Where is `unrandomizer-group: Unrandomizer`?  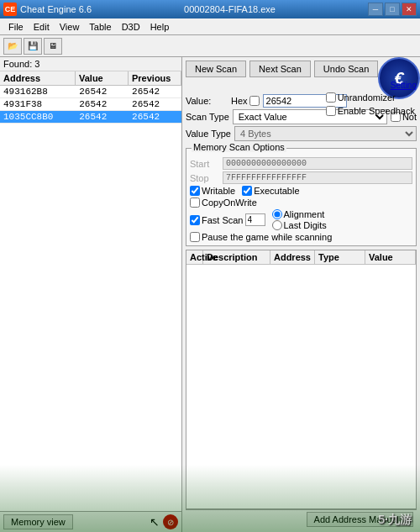
unrandomizer-group: Unrandomizer is located at coordinates (370, 97).